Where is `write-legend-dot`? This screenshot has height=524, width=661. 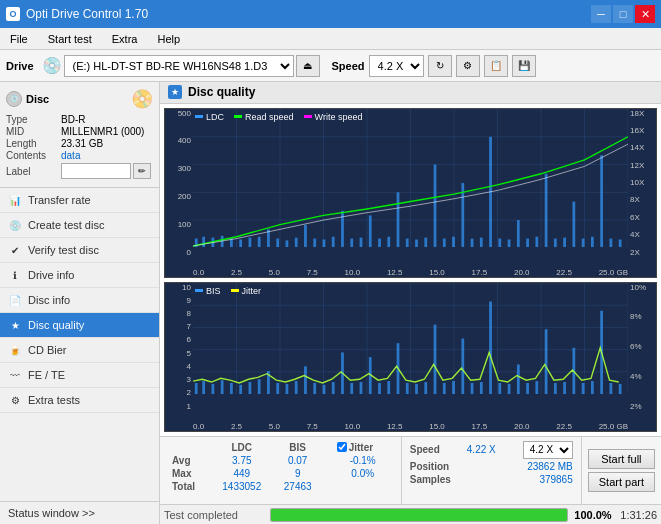
write-legend-dot is located at coordinates (308, 116).